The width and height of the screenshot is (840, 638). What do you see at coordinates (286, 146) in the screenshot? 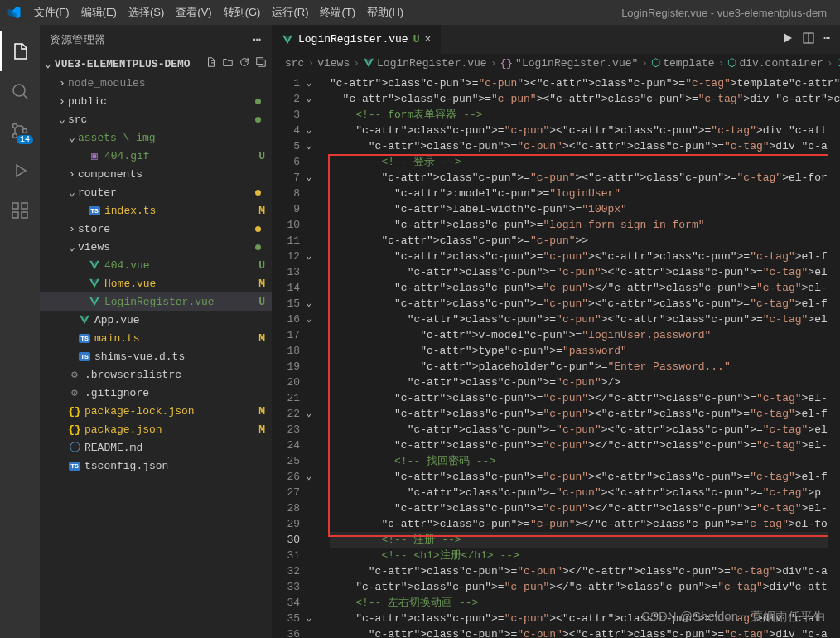
I see `line-number: 5⌄` at bounding box center [286, 146].